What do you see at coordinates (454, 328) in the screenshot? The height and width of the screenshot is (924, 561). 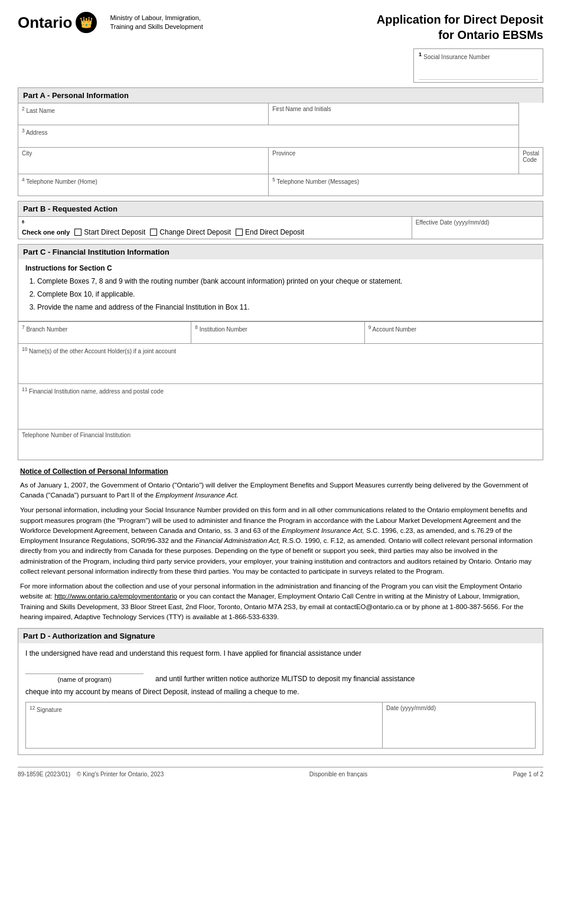 I see `account-number-label: 9 Account Number` at bounding box center [454, 328].